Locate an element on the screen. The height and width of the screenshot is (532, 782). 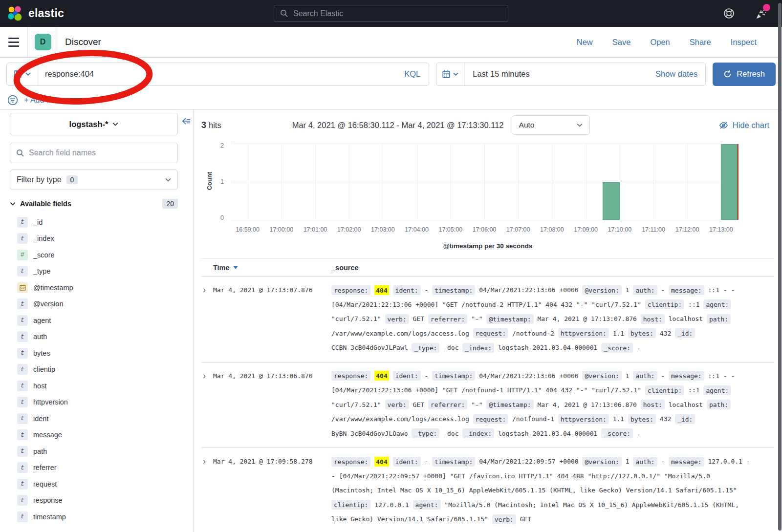
field-item-timestamp: ttimestamp is located at coordinates (94, 517).